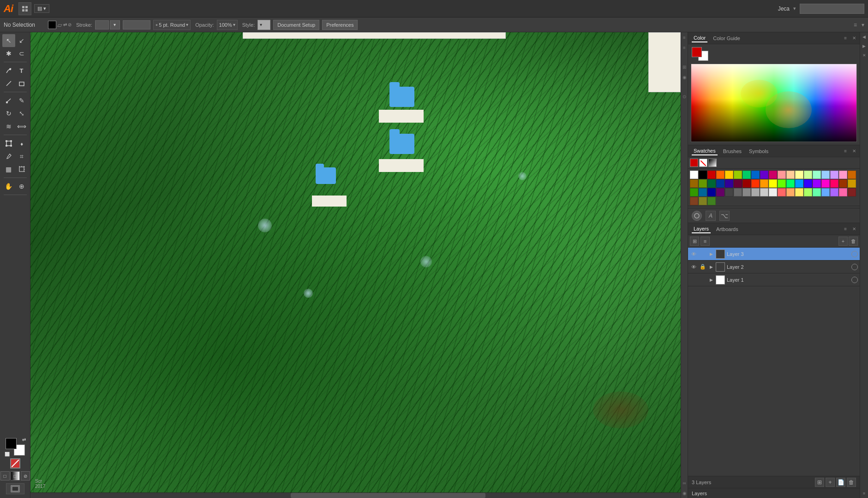 This screenshot has height=498, width=868. I want to click on align-icon: ≡, so click(684, 47).